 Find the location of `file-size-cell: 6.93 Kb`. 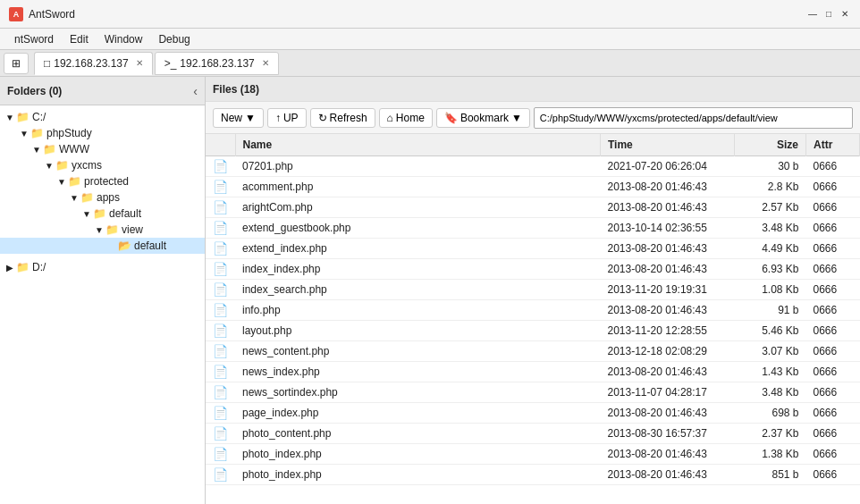

file-size-cell: 6.93 Kb is located at coordinates (771, 270).